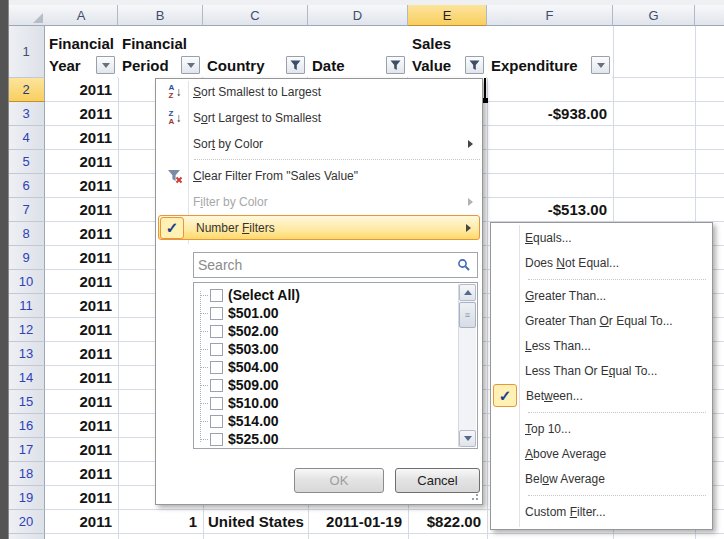 The image size is (724, 539). Describe the element at coordinates (26, 282) in the screenshot. I see `row-header-10: 10` at that location.